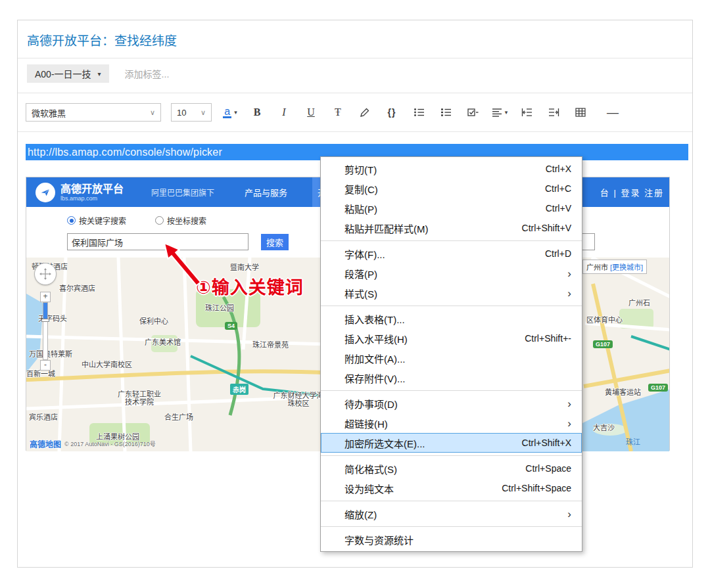 This screenshot has height=588, width=710. Describe the element at coordinates (527, 112) in the screenshot. I see `outdent-button` at that location.